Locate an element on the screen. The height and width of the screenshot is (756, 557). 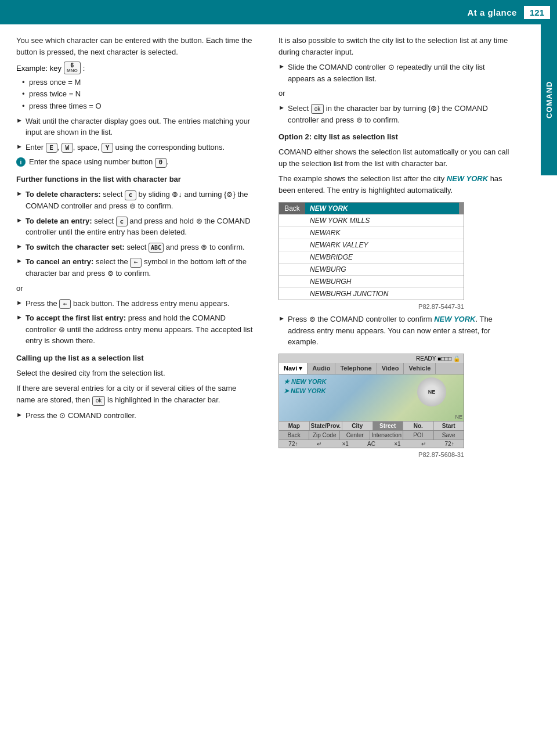
city-list-back: Back is located at coordinates (292, 208).